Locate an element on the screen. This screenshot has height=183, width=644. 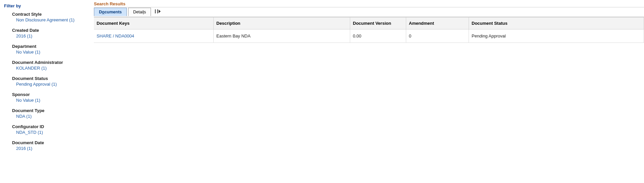
column-header: Document Version is located at coordinates (378, 23).